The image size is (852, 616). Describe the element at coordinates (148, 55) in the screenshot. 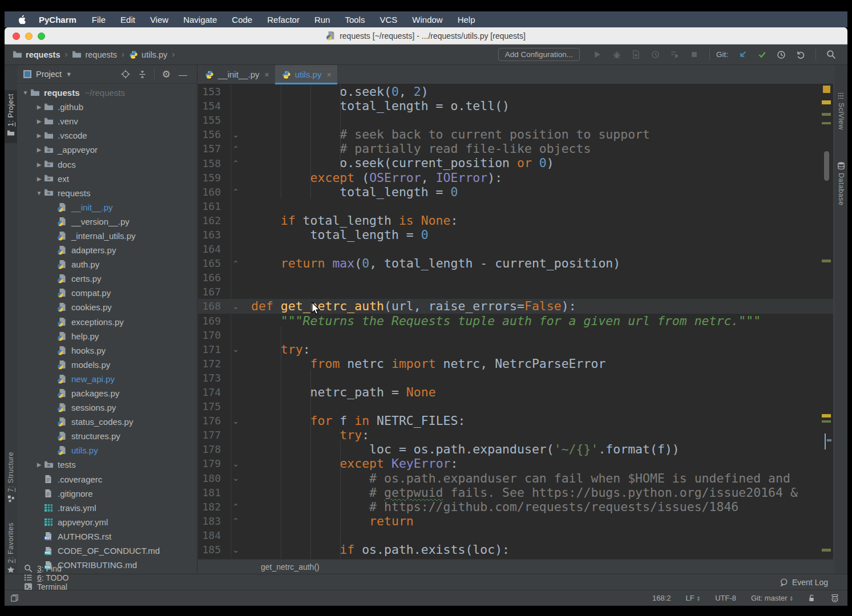

I see `breadcrumb-utils.py: utils.py` at that location.